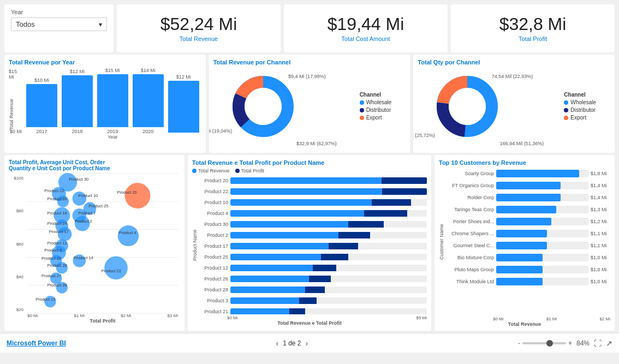 This screenshot has width=619, height=364. Describe the element at coordinates (527, 186) in the screenshot. I see `top10-ftorganics: FT Organics Group $1,4 Mi` at that location.